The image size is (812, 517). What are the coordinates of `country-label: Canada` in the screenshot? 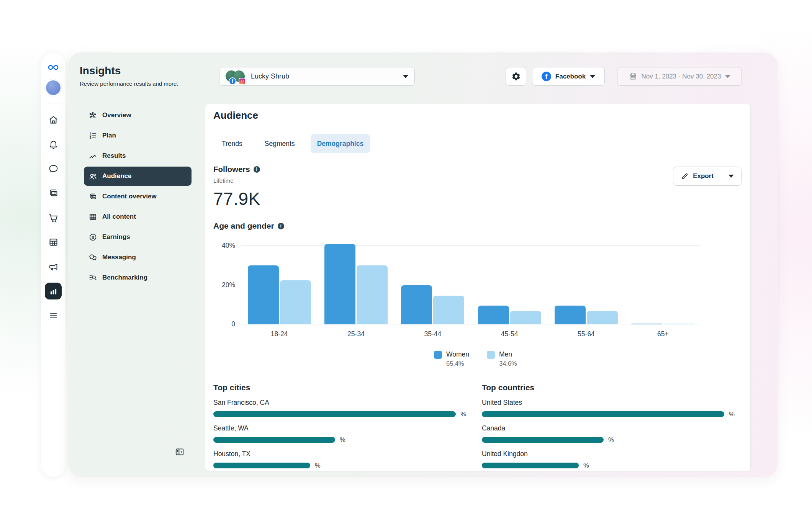 It's located at (608, 428).